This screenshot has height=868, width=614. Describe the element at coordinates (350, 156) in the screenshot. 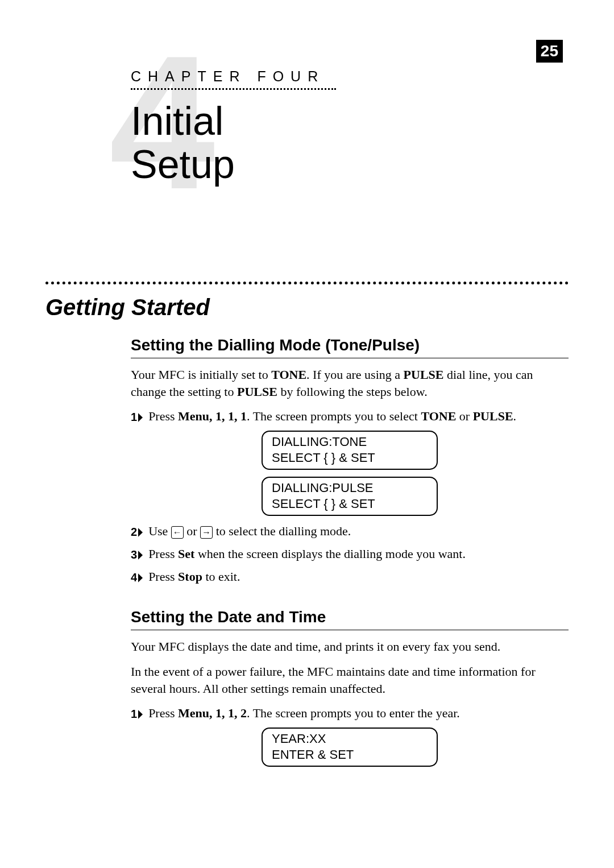

I see `chapter-header: 4 CHAPTER FOUR Initial Setup` at that location.